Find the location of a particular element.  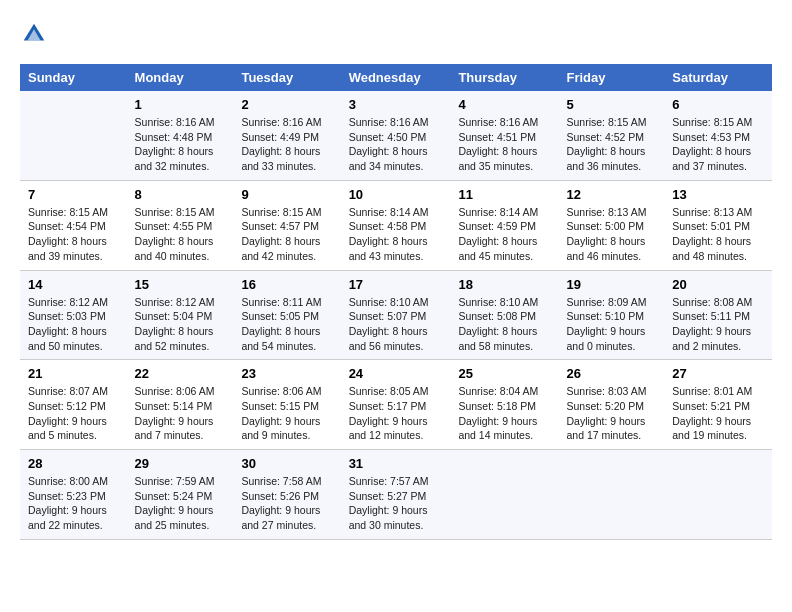

day-info: Sunrise: 8:14 AMSunset: 4:58 PMDaylight:… is located at coordinates (389, 234).